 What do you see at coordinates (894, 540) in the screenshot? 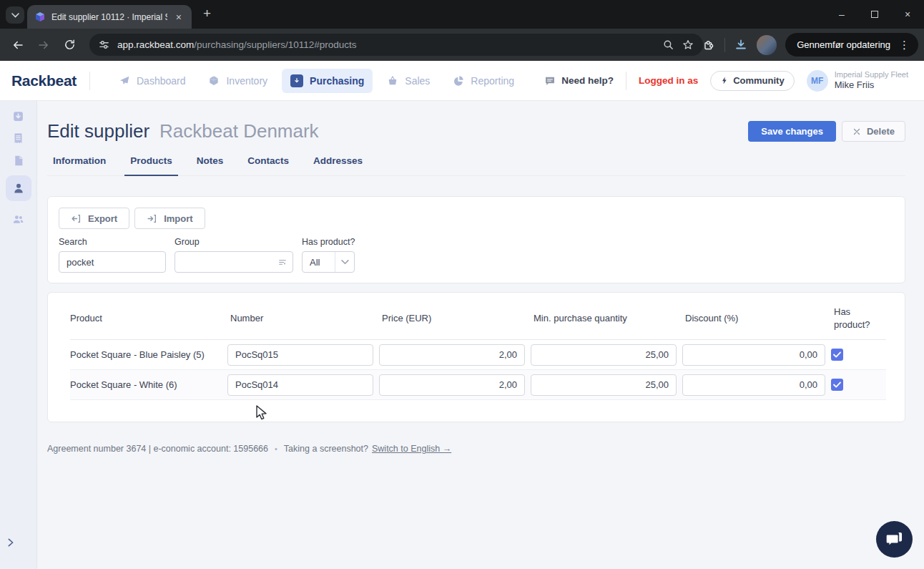
I see `chat-widget-button` at bounding box center [894, 540].